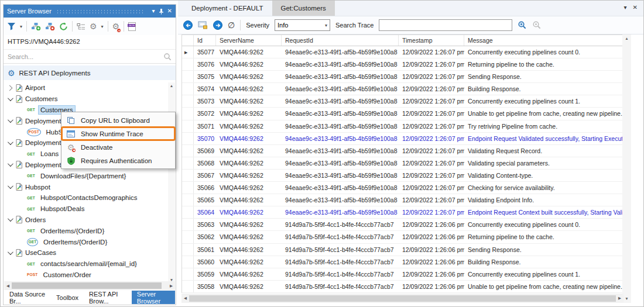 This screenshot has width=644, height=307. Describe the element at coordinates (205, 40) in the screenshot. I see `grid-header-id: Id` at that location.